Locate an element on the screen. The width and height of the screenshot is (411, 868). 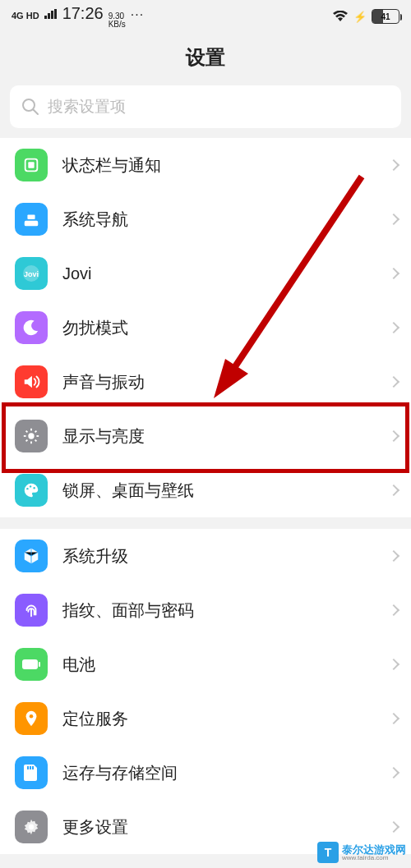
row-location: 定位服务 is located at coordinates (206, 719).